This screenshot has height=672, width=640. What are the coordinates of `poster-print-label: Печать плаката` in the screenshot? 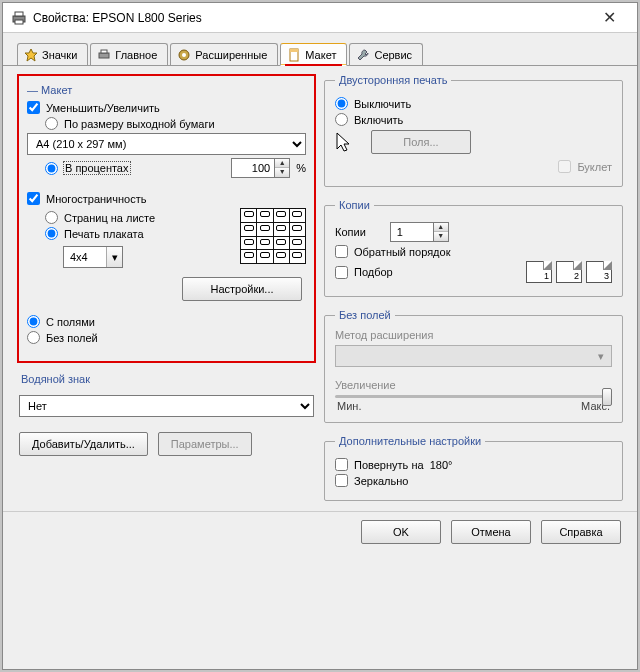 It's located at (104, 234).